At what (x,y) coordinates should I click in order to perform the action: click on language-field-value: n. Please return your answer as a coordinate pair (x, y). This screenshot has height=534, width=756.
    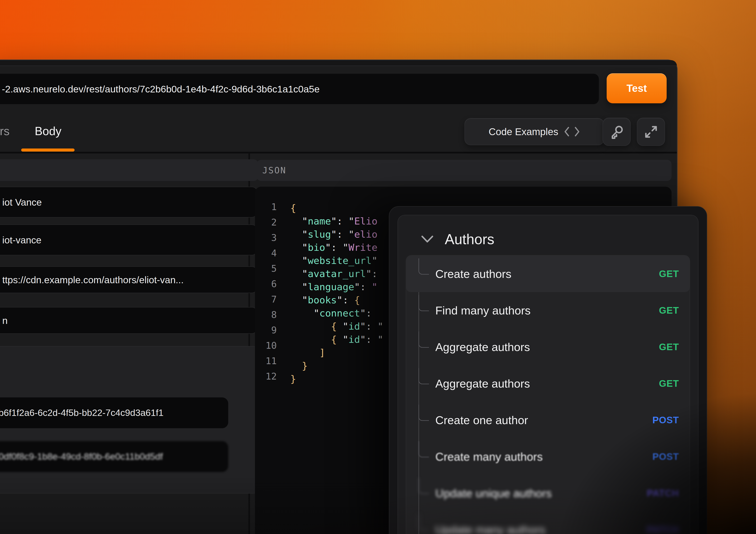
    Looking at the image, I should click on (5, 321).